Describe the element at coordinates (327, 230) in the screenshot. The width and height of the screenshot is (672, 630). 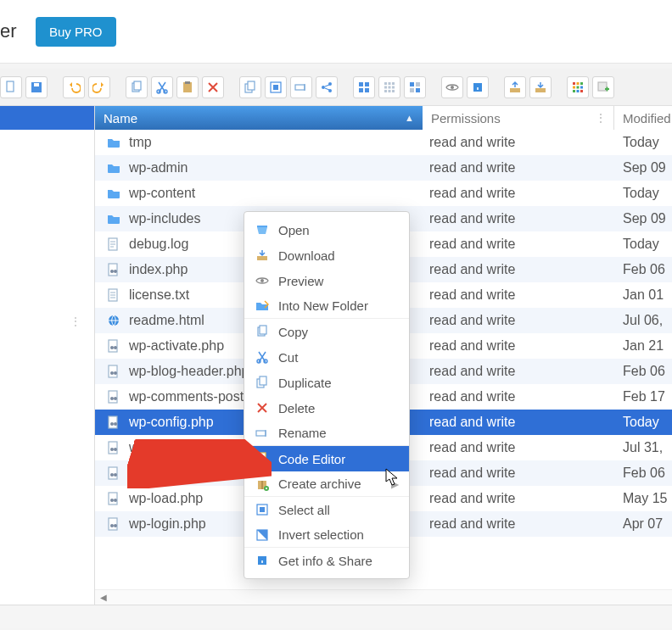
I see `menu-open: Open` at that location.